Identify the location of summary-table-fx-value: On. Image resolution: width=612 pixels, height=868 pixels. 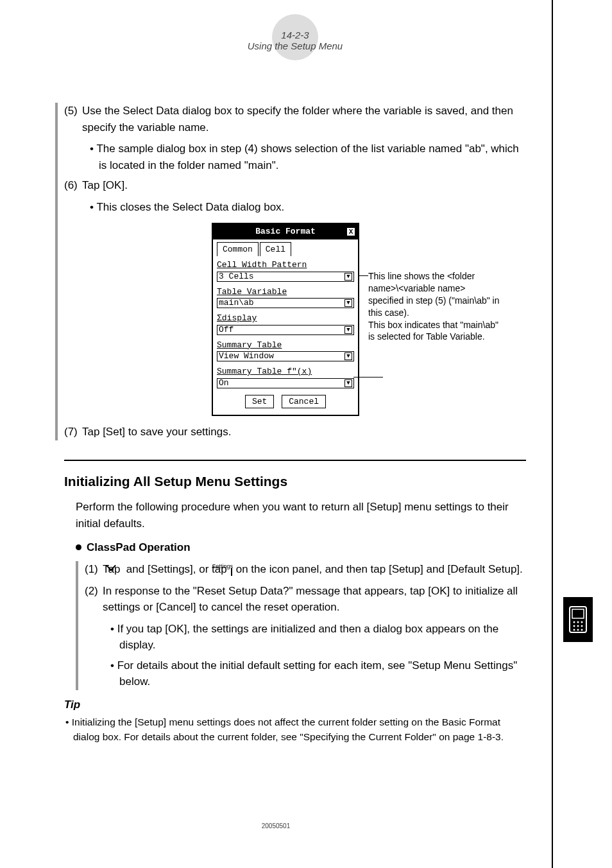
(224, 383).